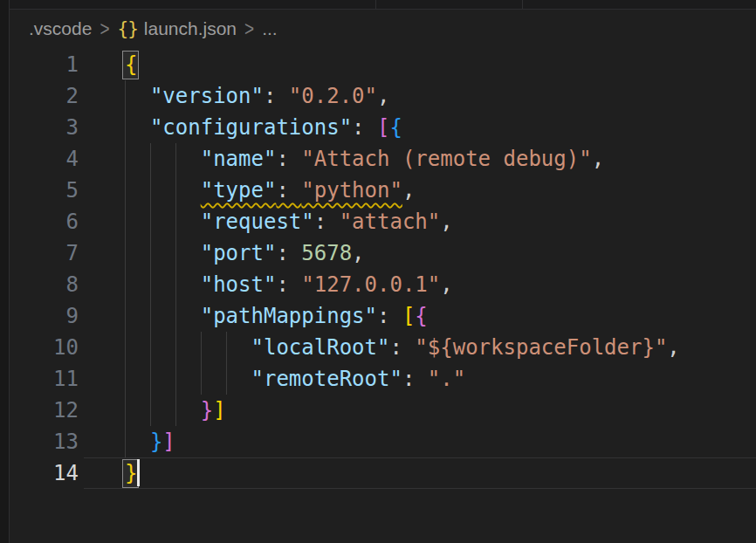 The height and width of the screenshot is (543, 756). What do you see at coordinates (270, 190) in the screenshot?
I see `code-line-5: "type": "python",` at bounding box center [270, 190].